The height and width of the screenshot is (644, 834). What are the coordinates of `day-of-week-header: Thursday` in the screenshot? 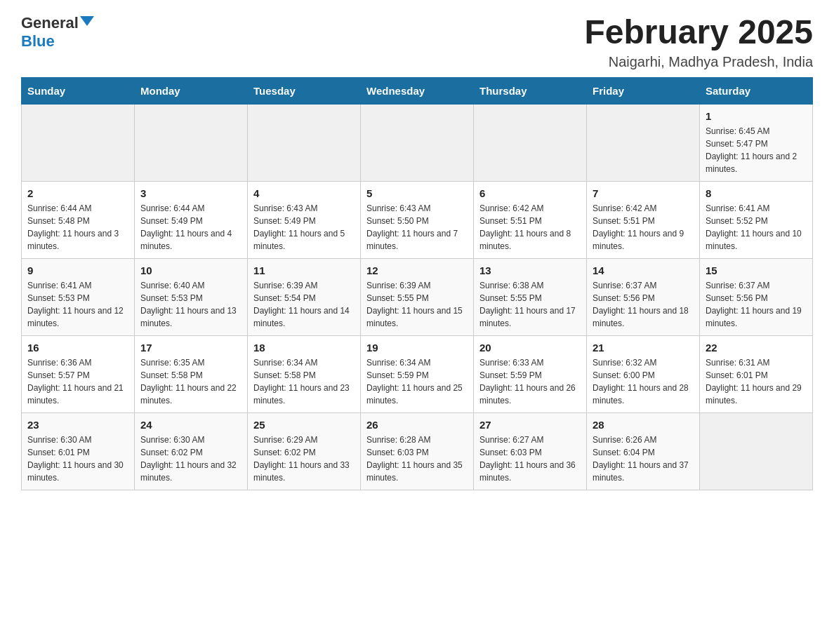 It's located at (531, 90).